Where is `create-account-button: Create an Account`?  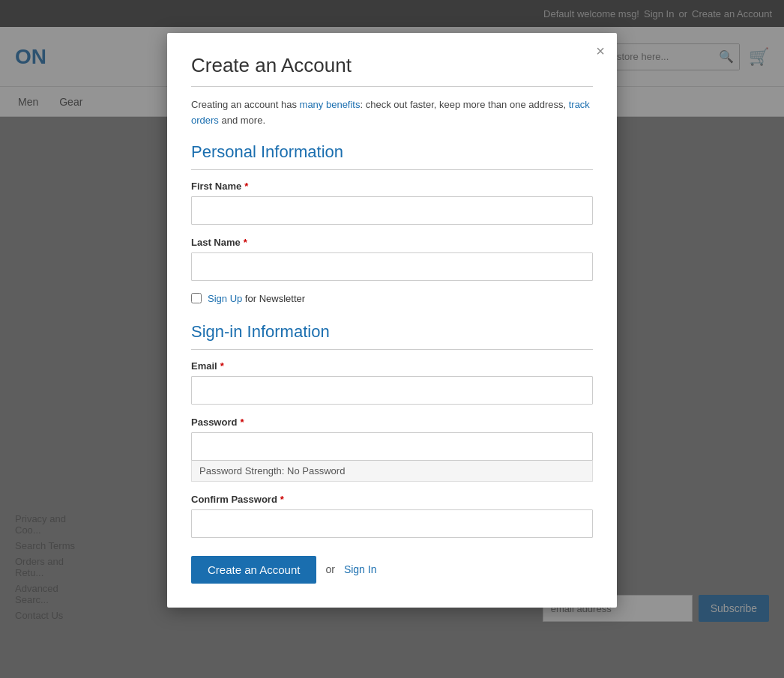 create-account-button: Create an Account is located at coordinates (253, 569).